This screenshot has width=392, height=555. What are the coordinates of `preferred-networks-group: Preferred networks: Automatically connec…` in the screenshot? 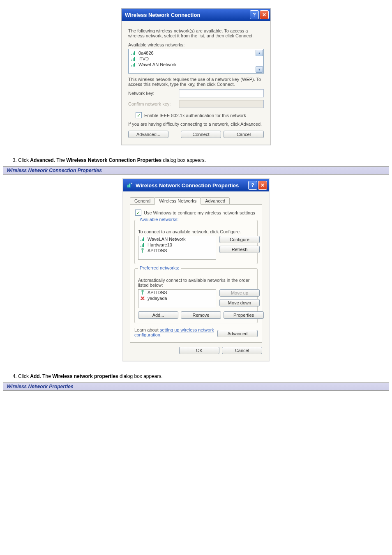 It's located at (196, 296).